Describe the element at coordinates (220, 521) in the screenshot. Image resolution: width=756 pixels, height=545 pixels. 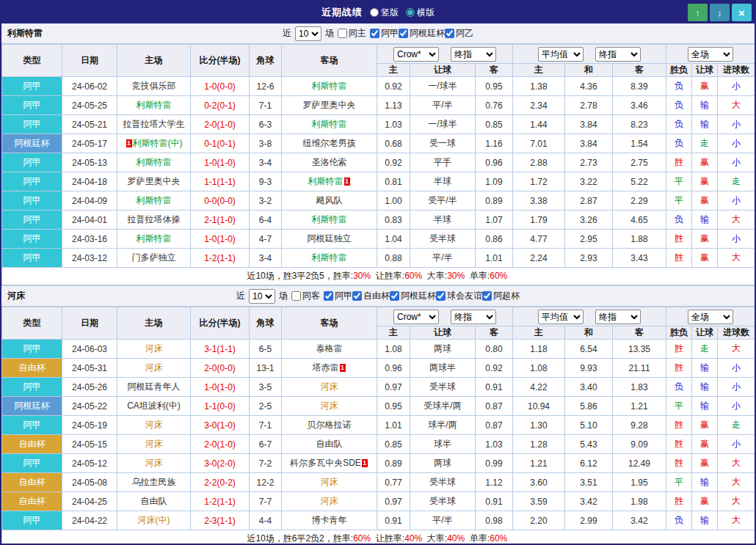
I see `match-score: 2-3(1-1)` at that location.